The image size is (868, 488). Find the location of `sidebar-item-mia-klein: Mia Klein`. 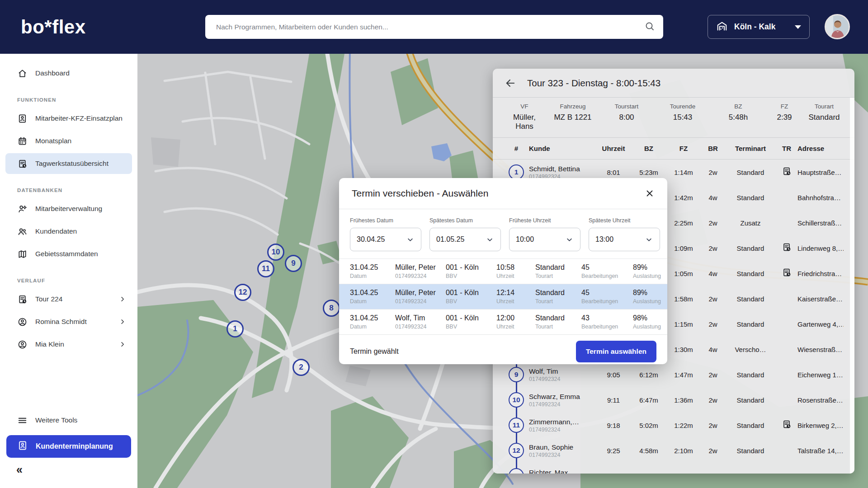

sidebar-item-mia-klein: Mia Klein is located at coordinates (69, 344).